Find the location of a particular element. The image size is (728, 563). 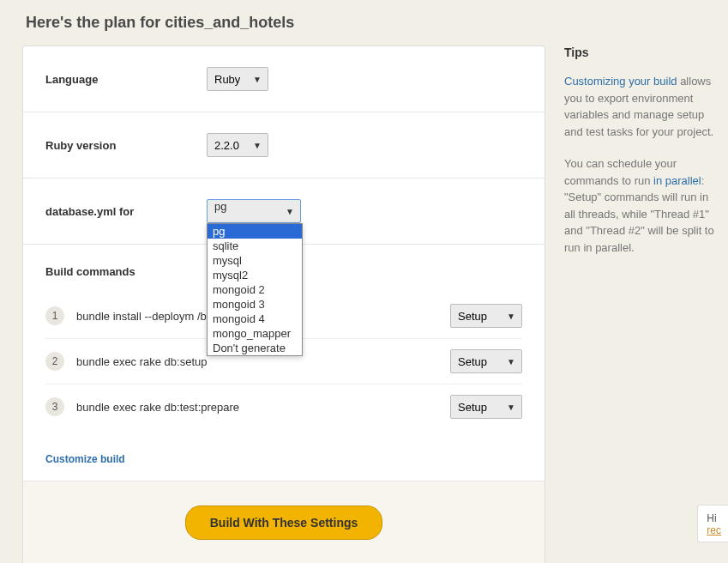

dropdown-option: mysql2 is located at coordinates (255, 275).